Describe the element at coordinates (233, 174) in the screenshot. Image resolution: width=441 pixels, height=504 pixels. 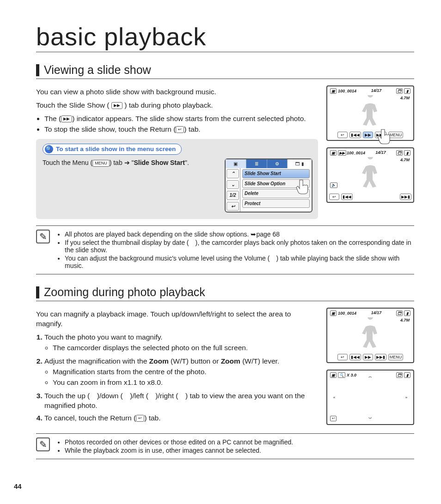
I see `menu-up-button: ⌃` at that location.